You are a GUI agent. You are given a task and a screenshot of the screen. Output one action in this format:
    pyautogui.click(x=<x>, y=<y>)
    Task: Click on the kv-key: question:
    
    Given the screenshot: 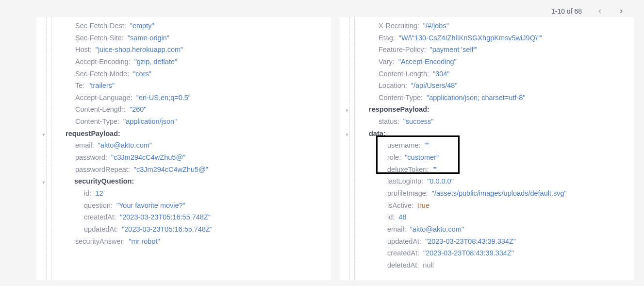 What is the action you would take?
    pyautogui.click(x=98, y=206)
    